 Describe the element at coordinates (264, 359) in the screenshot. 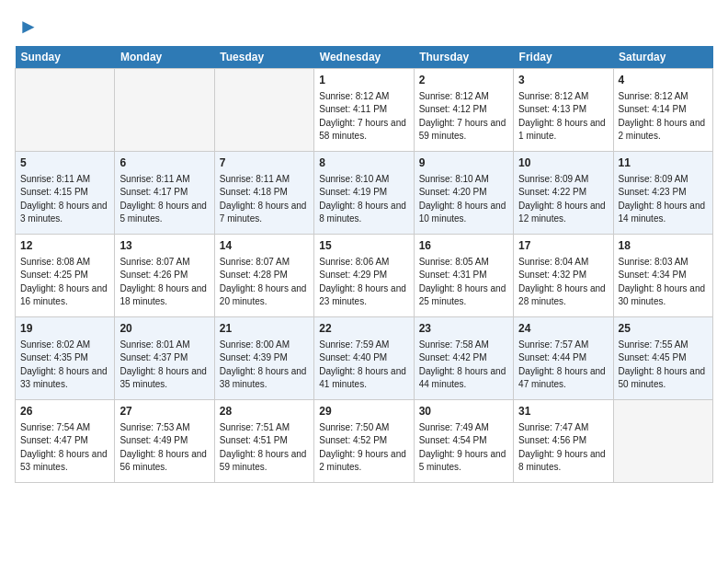

I see `calendar-cell: 21Sunrise: 8:00 AM Sunset: 4:39 PM Dayli…` at that location.